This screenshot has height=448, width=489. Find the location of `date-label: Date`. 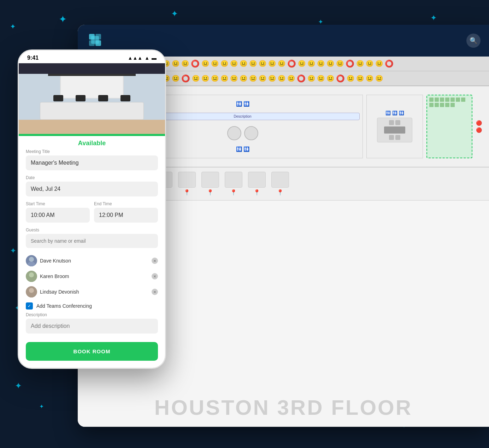

date-label: Date is located at coordinates (92, 178).